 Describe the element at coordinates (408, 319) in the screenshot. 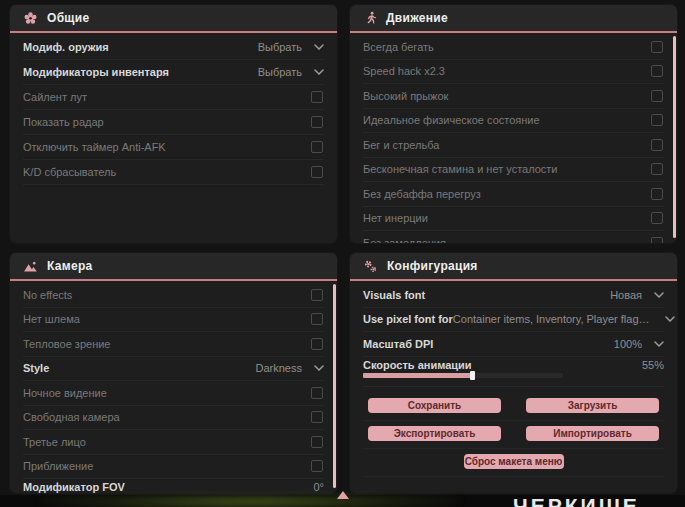

I see `row-label: Use pixel font for` at that location.